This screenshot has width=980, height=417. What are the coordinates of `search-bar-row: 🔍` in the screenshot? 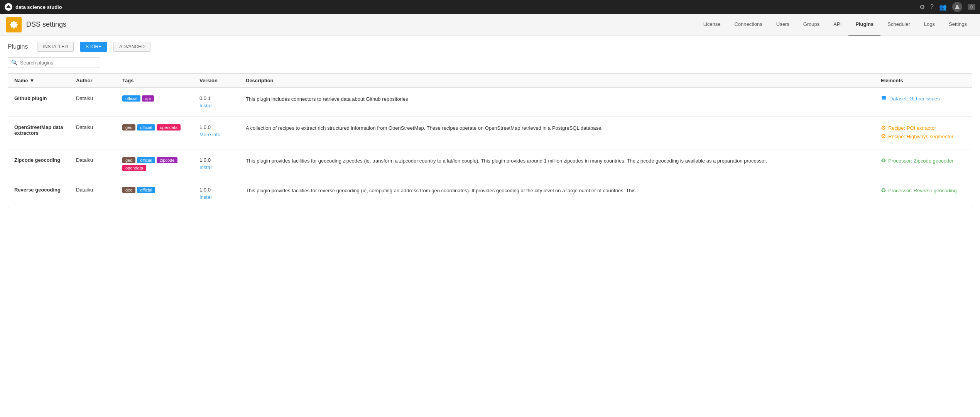 It's located at (490, 63).